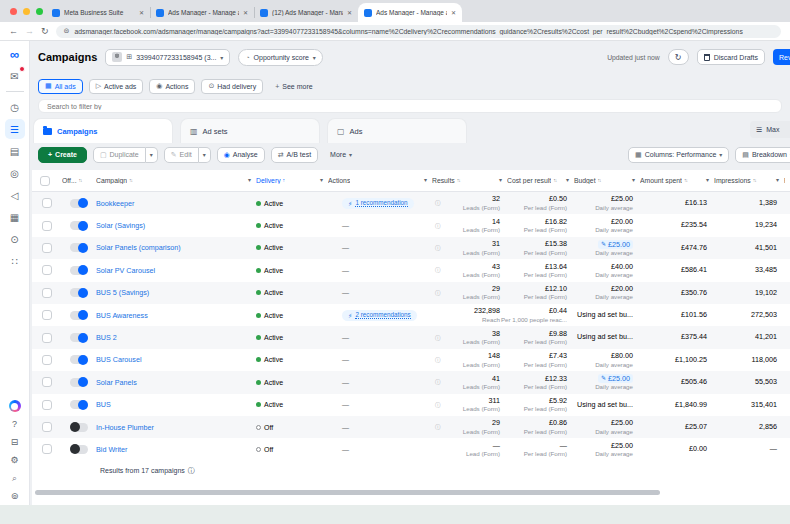 This screenshot has height=524, width=790. Describe the element at coordinates (67, 31) in the screenshot. I see `site-info-icon: ⊜` at that location.